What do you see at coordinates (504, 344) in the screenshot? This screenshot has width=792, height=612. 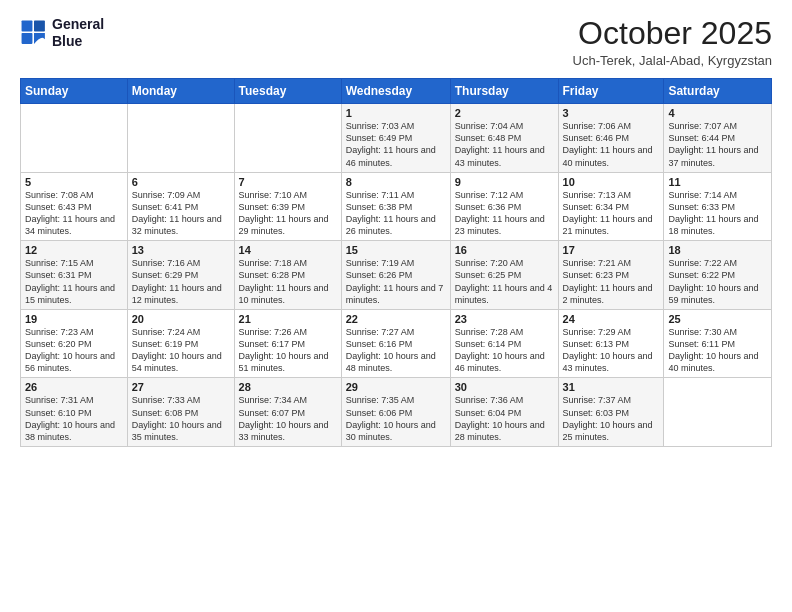 I see `calendar-cell: 23Sunrise: 7:28 AM Sunset: 6:14 PM Dayli…` at bounding box center [504, 344].